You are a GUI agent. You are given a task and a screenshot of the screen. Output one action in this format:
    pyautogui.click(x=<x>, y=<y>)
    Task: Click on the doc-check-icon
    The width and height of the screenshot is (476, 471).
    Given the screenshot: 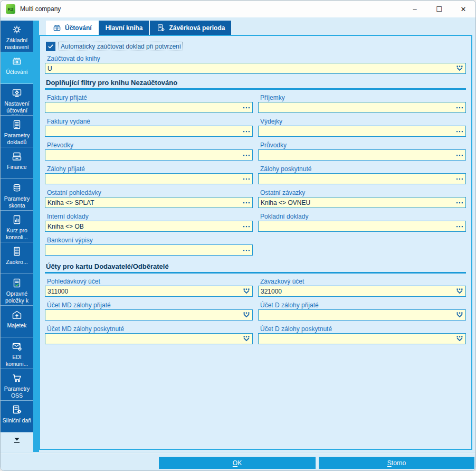 What is the action you would take?
    pyautogui.click(x=17, y=283)
    